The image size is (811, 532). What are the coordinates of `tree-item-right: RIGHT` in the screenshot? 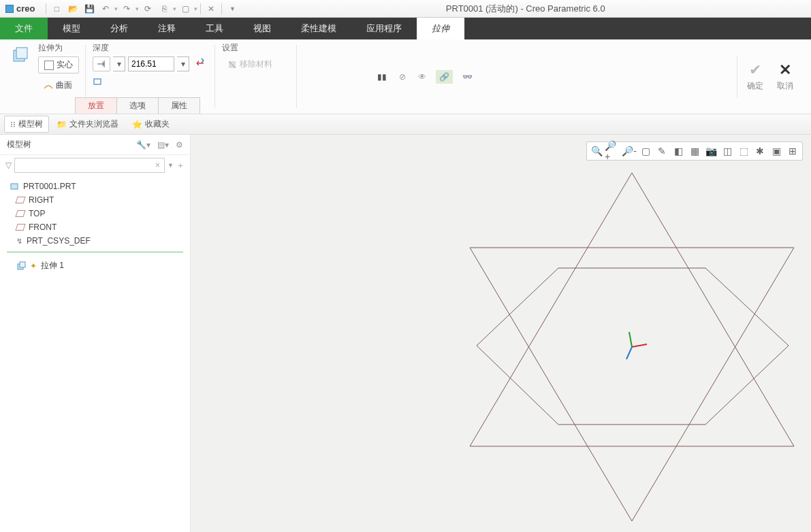 It's located at (95, 200).